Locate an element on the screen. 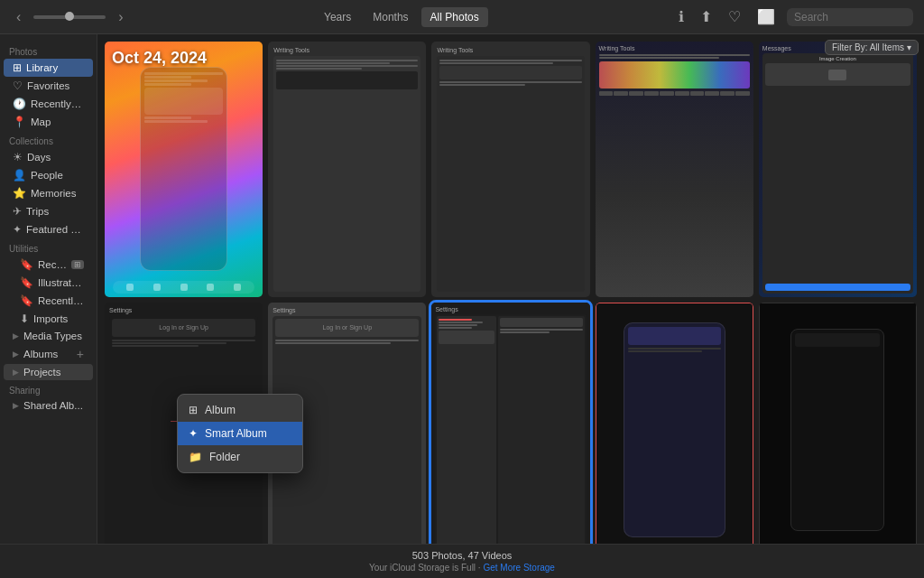  trips-icon: ✈ is located at coordinates (17, 211).